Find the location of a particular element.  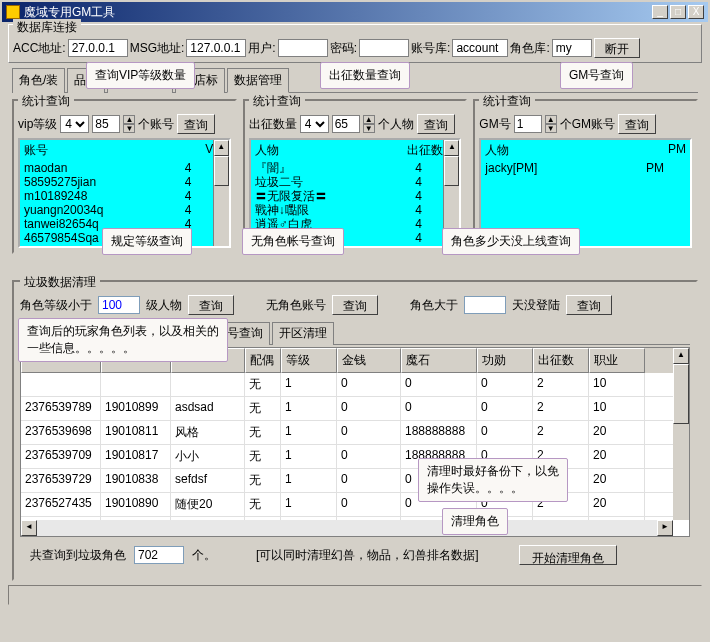

grid-col-header: 等级 is located at coordinates (309, 360).